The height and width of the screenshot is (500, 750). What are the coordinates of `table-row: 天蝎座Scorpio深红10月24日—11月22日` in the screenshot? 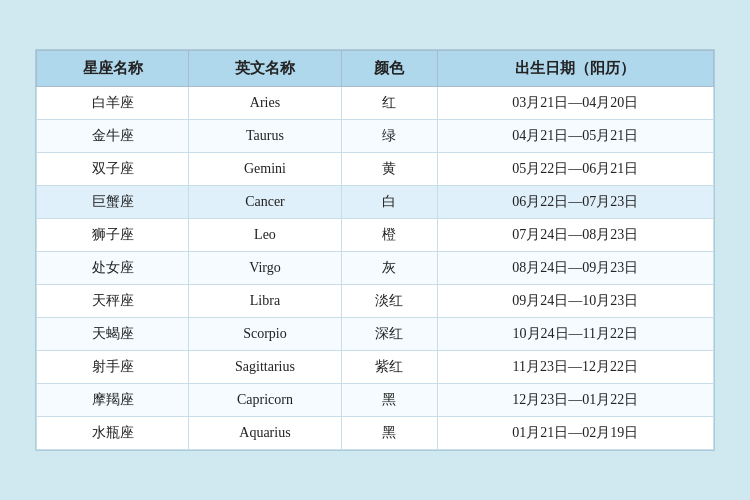 It's located at (376, 334).